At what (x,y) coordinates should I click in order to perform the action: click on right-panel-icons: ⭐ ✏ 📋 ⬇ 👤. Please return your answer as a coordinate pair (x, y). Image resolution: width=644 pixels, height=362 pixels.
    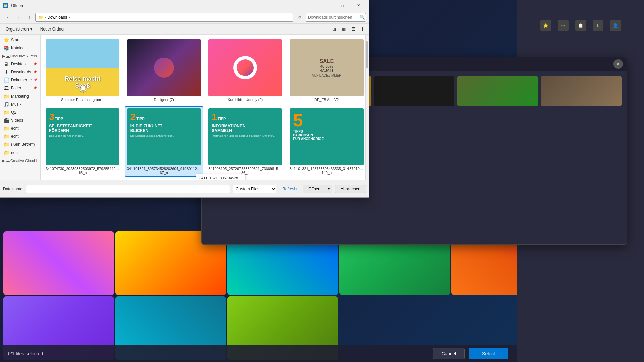
    Looking at the image, I should click on (581, 25).